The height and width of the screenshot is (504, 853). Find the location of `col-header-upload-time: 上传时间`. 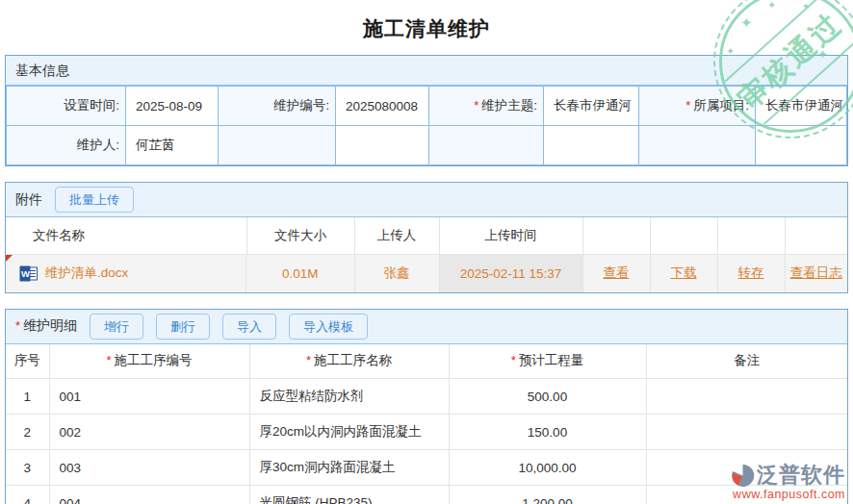

col-header-upload-time: 上传时间 is located at coordinates (510, 236).